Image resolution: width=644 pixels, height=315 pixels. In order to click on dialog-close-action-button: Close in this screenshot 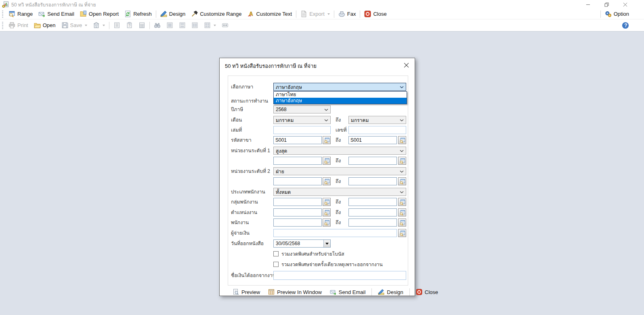, I will do `click(427, 292)`.